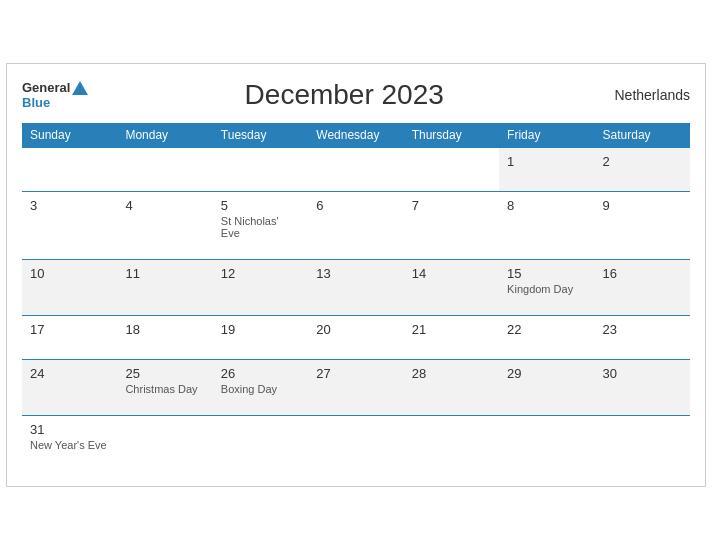 The height and width of the screenshot is (550, 712). I want to click on logo: General Blue, so click(55, 95).